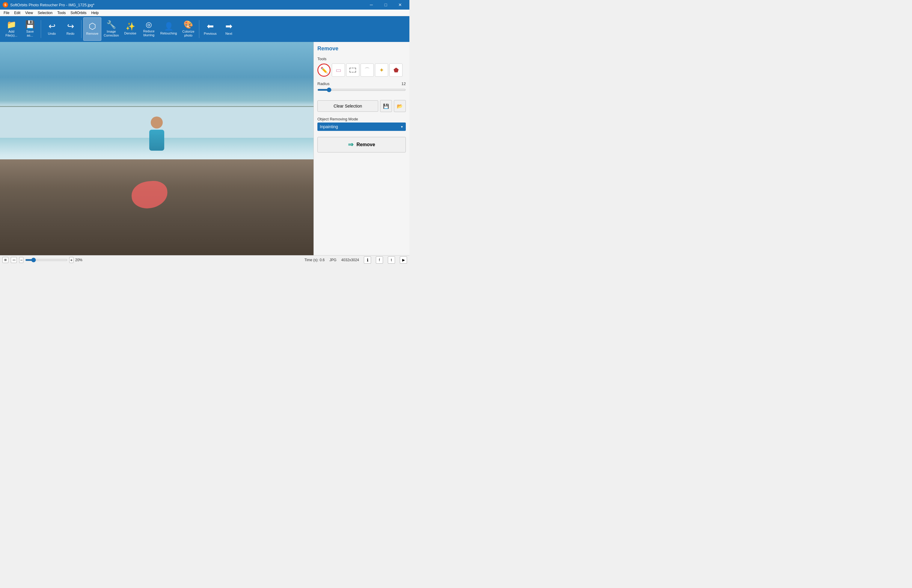 The width and height of the screenshot is (912, 588). What do you see at coordinates (131, 34) in the screenshot?
I see `denoise-label: Denoise` at bounding box center [131, 34].